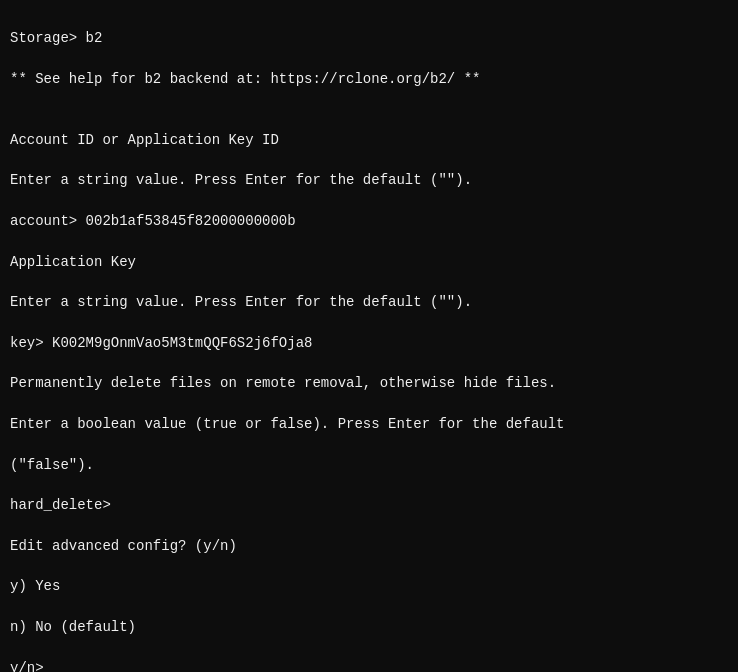 The width and height of the screenshot is (738, 672). What do you see at coordinates (369, 546) in the screenshot?
I see `line-edit-advanced: Edit advanced config? (y/n)` at bounding box center [369, 546].